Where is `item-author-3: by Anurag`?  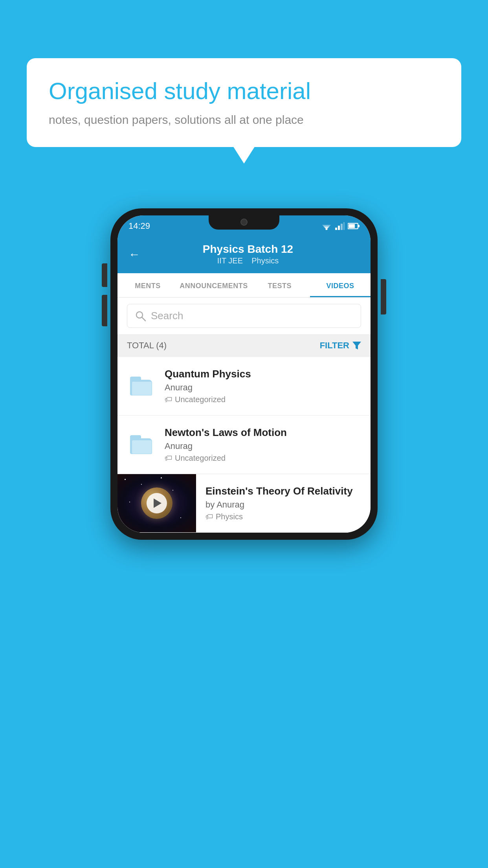
item-author-3: by Anurag is located at coordinates (283, 505).